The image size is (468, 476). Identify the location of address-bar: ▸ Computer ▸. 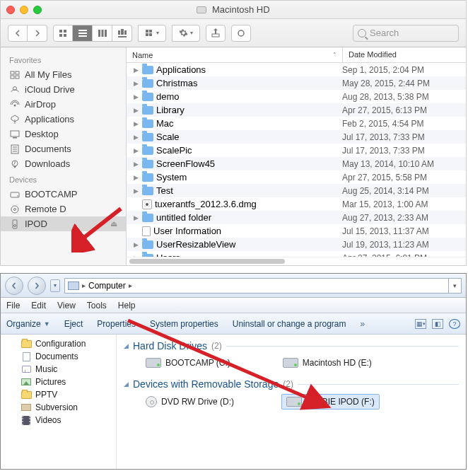
(257, 286).